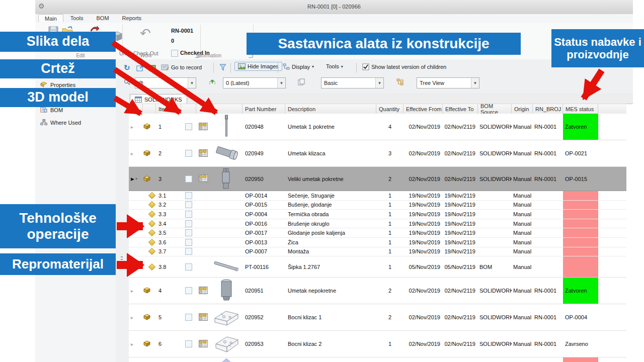 The height and width of the screenshot is (362, 644). I want to click on bom-row-6: ▸6020953Bocni klizac 2102/Nov/201902/Nov…, so click(377, 344).